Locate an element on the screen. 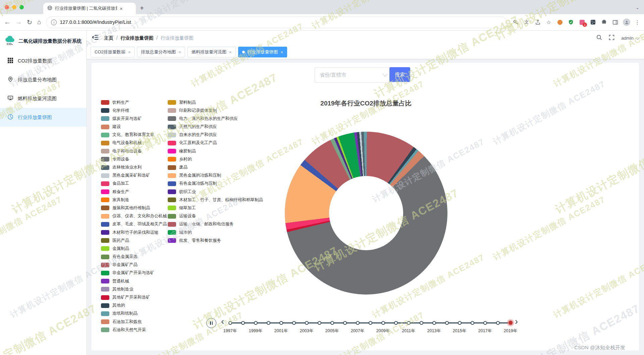 The image size is (644, 355). extension-orange-icon is located at coordinates (560, 22).